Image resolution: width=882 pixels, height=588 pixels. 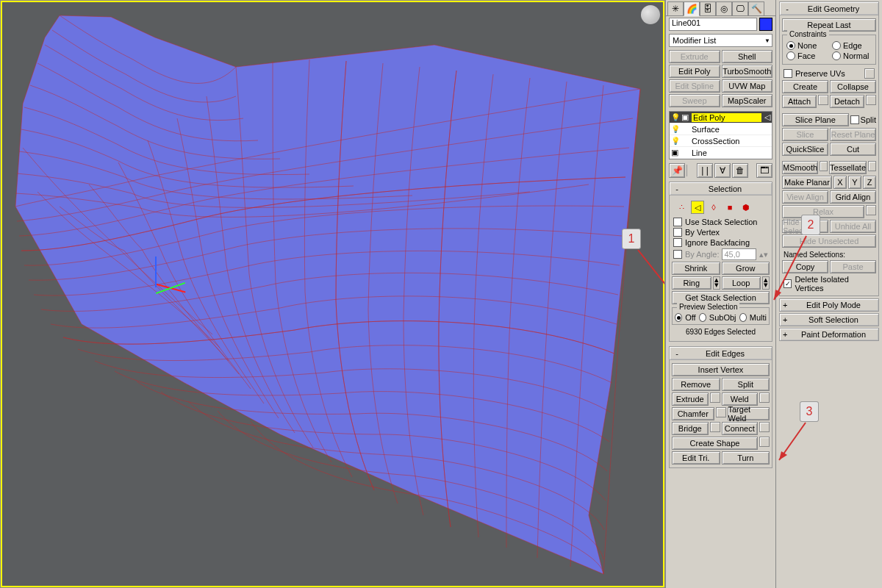 What do you see at coordinates (713, 24) in the screenshot?
I see `object-name-field: Line001` at bounding box center [713, 24].